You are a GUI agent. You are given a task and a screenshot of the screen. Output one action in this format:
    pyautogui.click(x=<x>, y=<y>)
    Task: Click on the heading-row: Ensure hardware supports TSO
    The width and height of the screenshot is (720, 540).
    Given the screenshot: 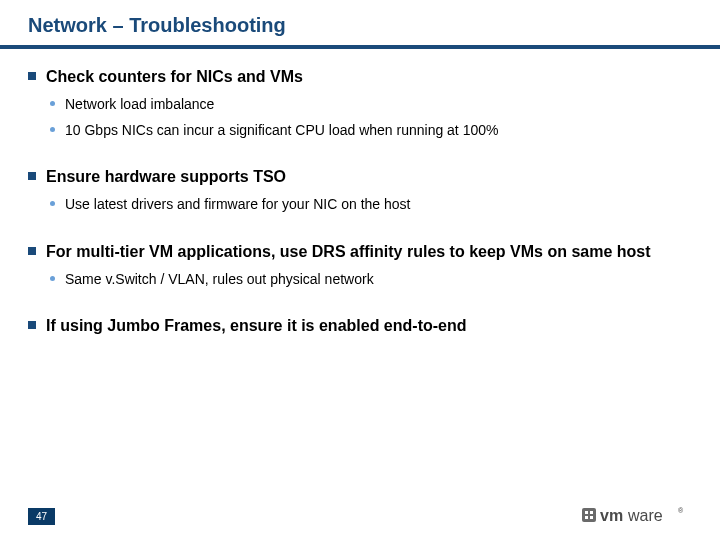 What is the action you would take?
    pyautogui.click(x=360, y=177)
    